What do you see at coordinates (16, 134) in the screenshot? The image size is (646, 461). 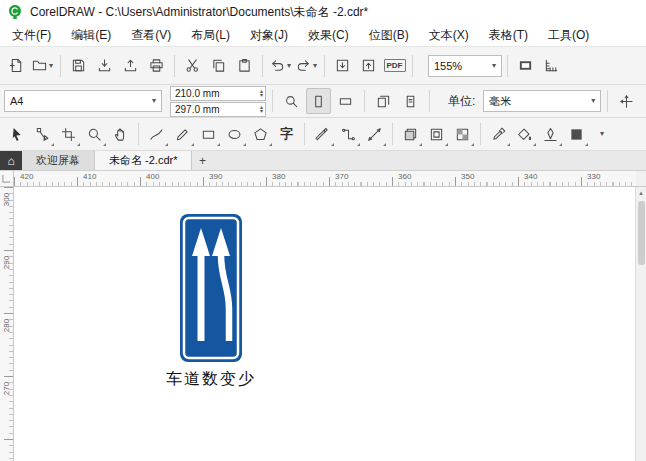 I see `pick-tool` at bounding box center [16, 134].